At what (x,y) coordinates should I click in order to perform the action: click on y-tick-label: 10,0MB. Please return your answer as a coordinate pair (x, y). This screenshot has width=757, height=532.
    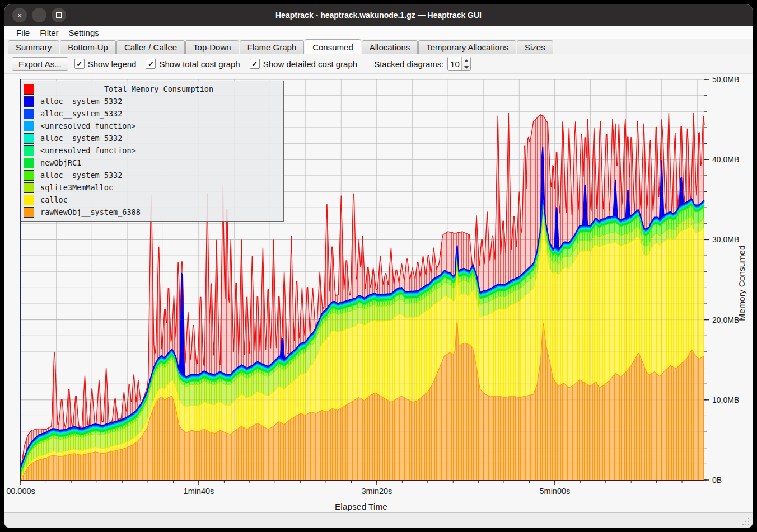
    Looking at the image, I should click on (726, 400).